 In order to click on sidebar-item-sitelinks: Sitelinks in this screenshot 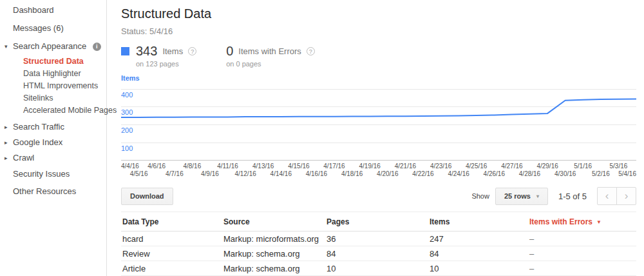, I will do `click(53, 98)`.